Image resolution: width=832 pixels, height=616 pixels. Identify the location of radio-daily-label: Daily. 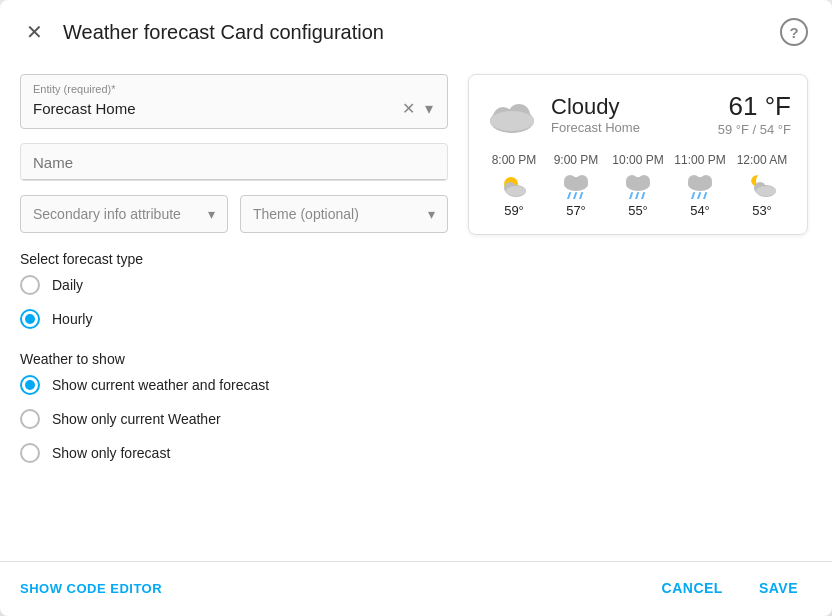
(68, 285).